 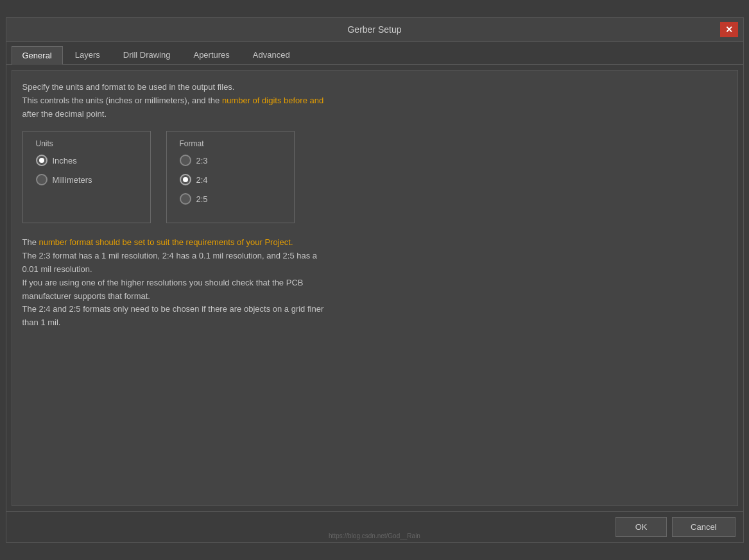 What do you see at coordinates (271, 55) in the screenshot?
I see `tab-advanced: Advanced` at bounding box center [271, 55].